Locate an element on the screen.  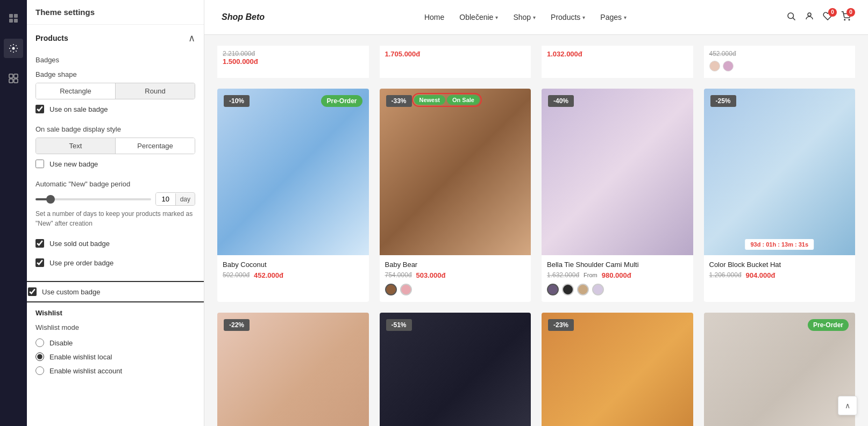
blocks-icon is located at coordinates (13, 78).